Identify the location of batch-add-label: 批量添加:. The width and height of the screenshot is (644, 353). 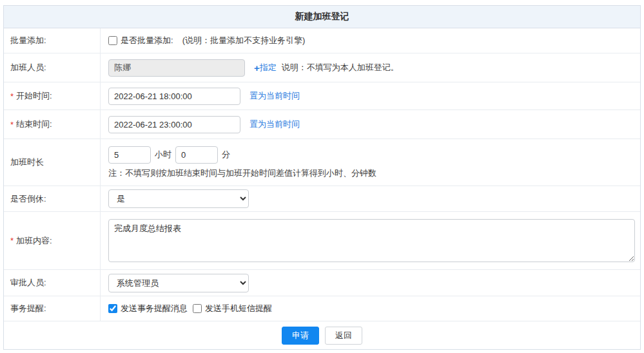
(52, 41).